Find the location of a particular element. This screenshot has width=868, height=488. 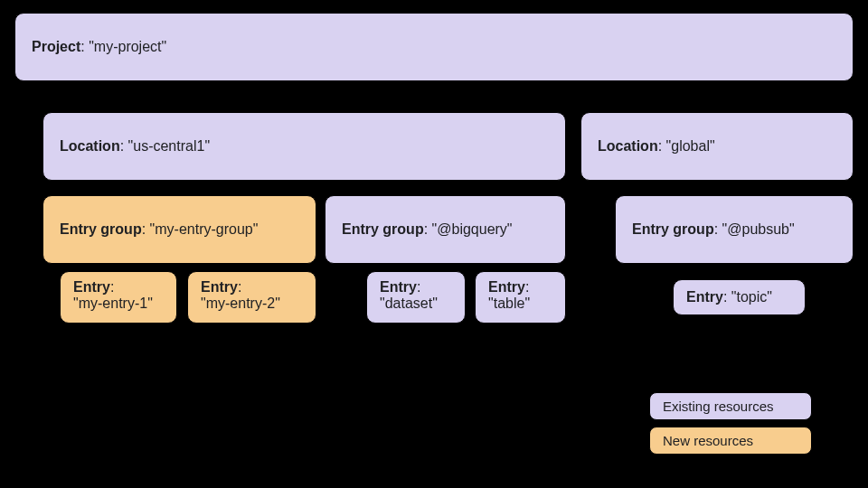

entry-text: Entry:"my-entry-2" is located at coordinates (241, 295).